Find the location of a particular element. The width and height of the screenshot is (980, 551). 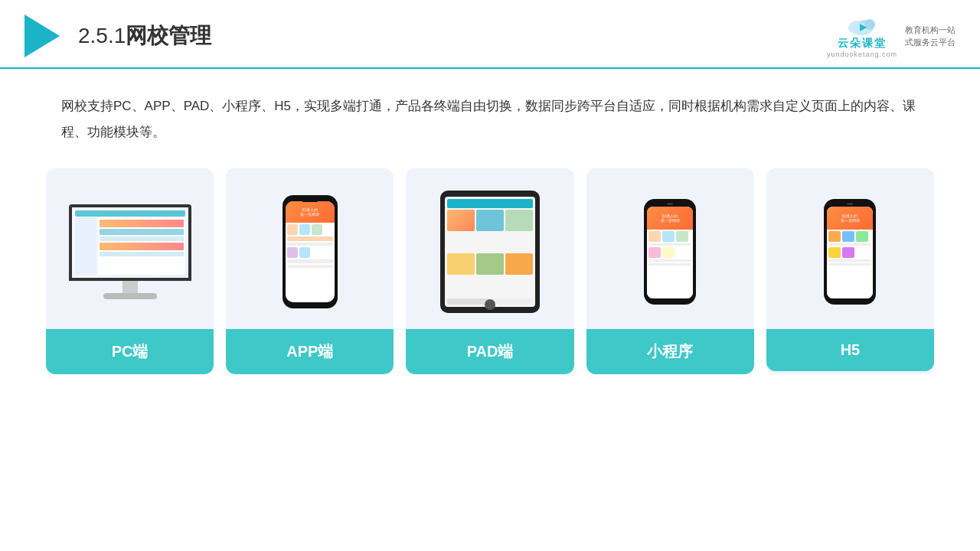

logo-url: yunduoketang.com is located at coordinates (862, 54).